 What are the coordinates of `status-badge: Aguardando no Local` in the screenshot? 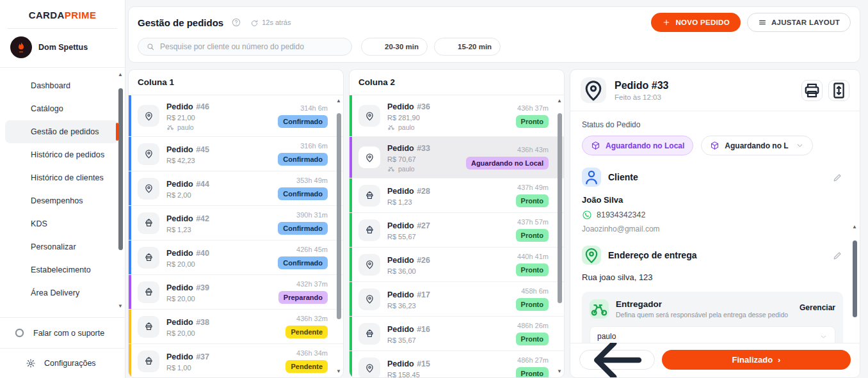 It's located at (638, 146).